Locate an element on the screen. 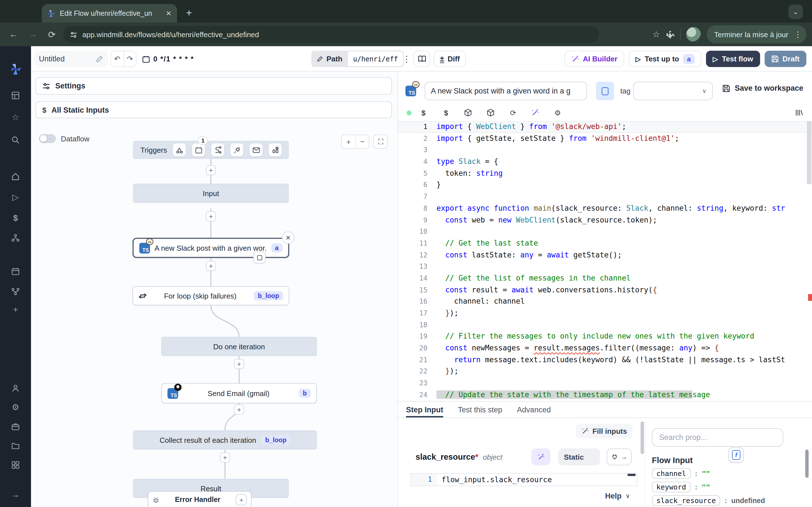  step-summary-input: A new Slack post with a given word in a … is located at coordinates (506, 91).